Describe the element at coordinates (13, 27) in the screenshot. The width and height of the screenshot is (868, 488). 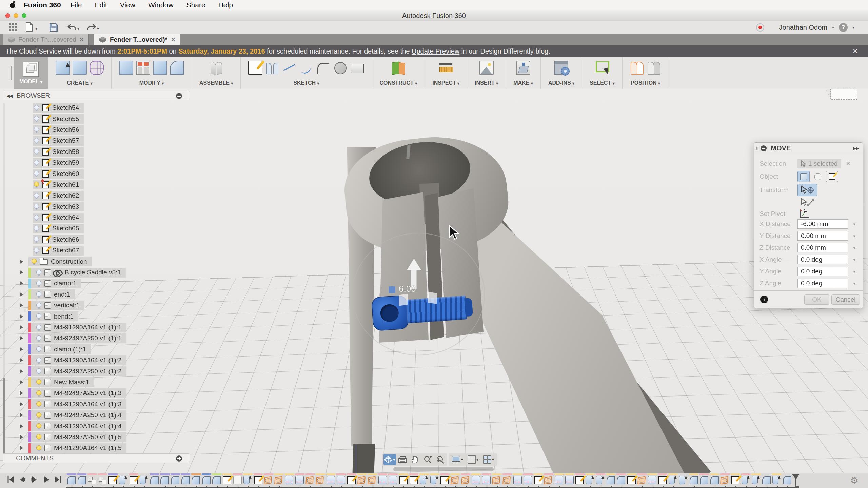
I see `app-grid-icon` at that location.